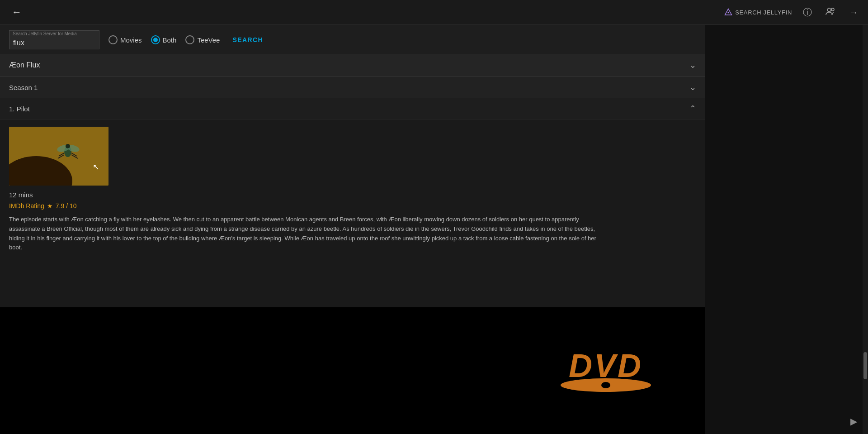 The width and height of the screenshot is (868, 434). I want to click on star-icon: ★, so click(50, 206).